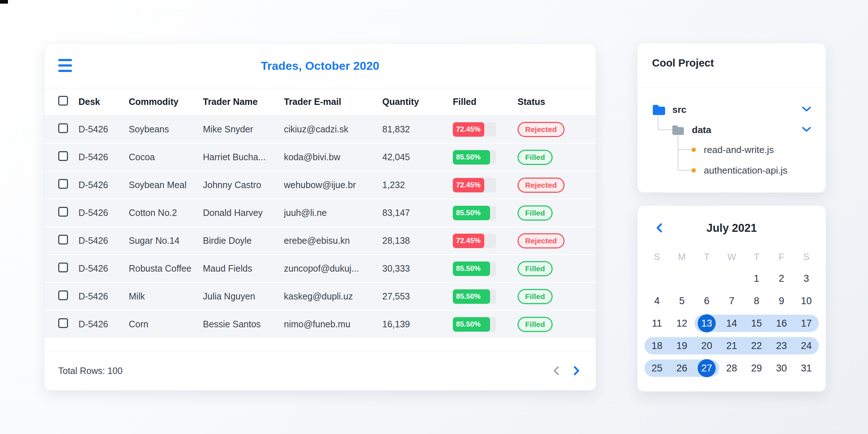 This screenshot has width=868, height=434. I want to click on cell-trader-name: Johnny Castro, so click(243, 185).